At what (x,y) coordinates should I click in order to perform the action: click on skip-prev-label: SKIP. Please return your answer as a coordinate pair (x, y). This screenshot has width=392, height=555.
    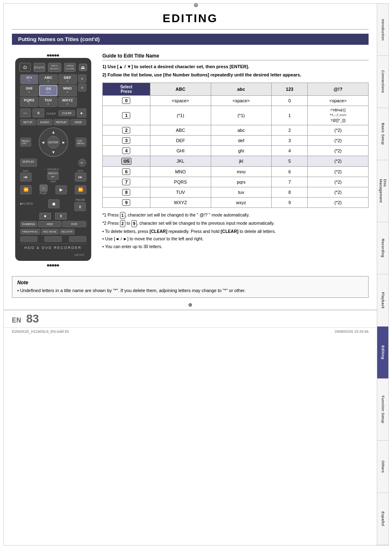
    Looking at the image, I should click on (26, 171).